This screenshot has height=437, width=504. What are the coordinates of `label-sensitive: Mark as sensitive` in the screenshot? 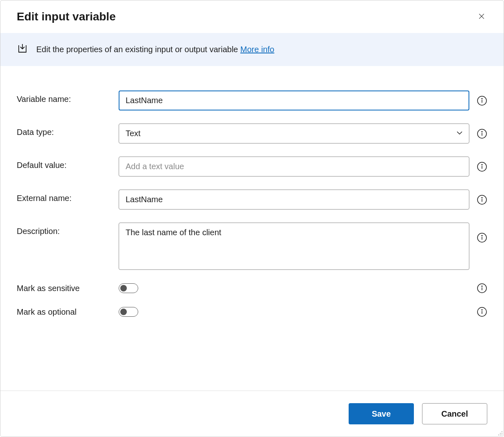 It's located at (64, 289).